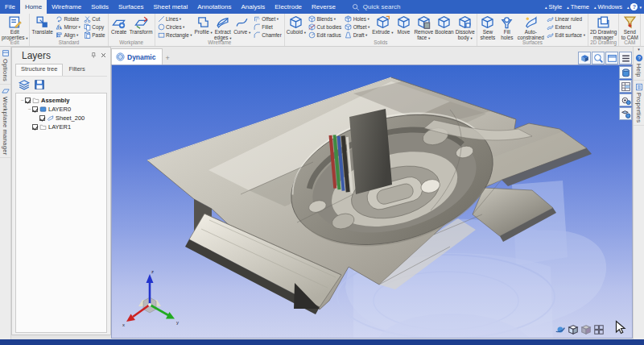  What do you see at coordinates (221, 30) in the screenshot?
I see `ribbon-group-wireframe: Lines▾Circles▾Rectangle▾Profile ▾Extract…` at bounding box center [221, 30].